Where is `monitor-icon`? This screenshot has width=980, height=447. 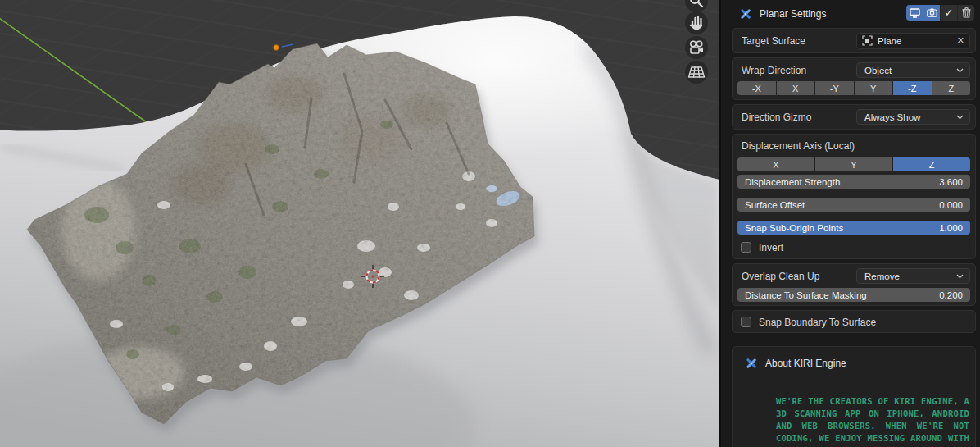
monitor-icon is located at coordinates (914, 13).